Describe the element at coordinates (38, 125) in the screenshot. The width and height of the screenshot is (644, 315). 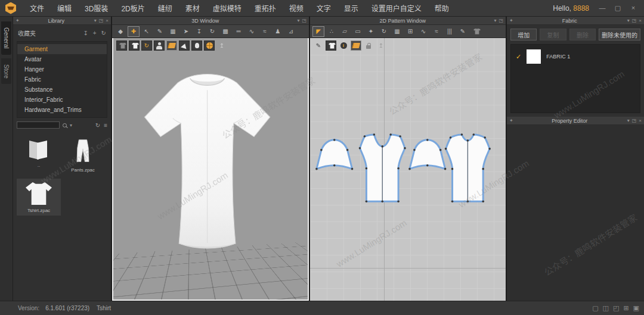
I see `library-search-input` at that location.